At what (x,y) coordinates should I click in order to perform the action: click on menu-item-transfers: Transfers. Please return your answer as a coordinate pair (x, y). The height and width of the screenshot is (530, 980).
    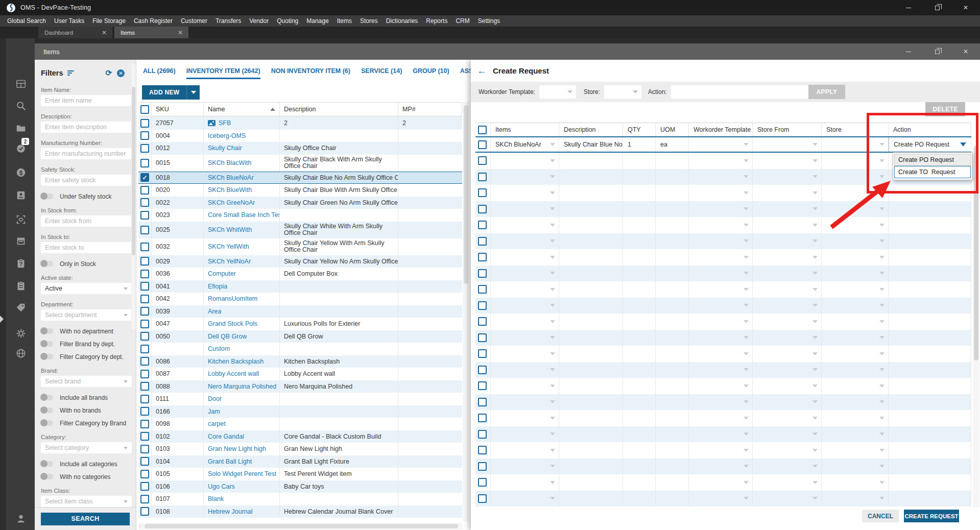
    Looking at the image, I should click on (228, 21).